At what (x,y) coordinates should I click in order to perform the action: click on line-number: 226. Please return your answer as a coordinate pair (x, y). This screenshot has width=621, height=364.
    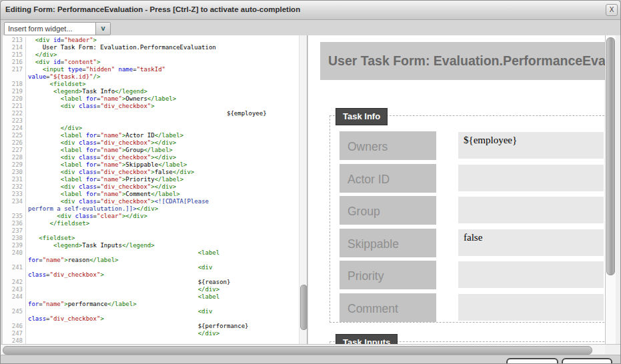
    Looking at the image, I should click on (15, 143).